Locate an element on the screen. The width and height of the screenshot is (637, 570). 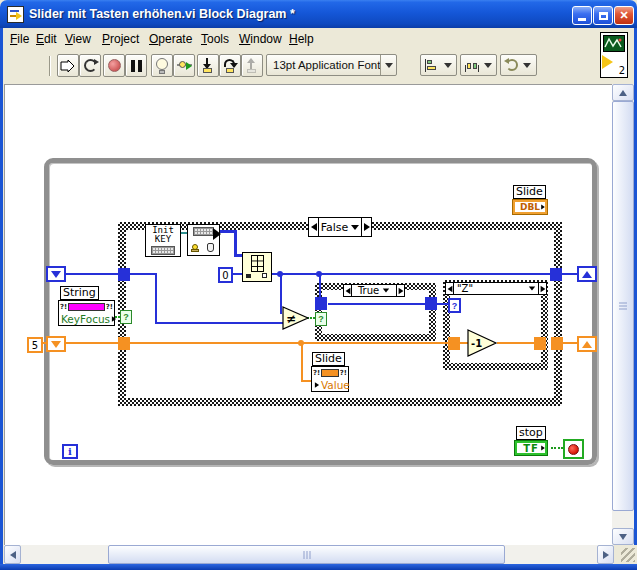
index-array-node is located at coordinates (257, 267).